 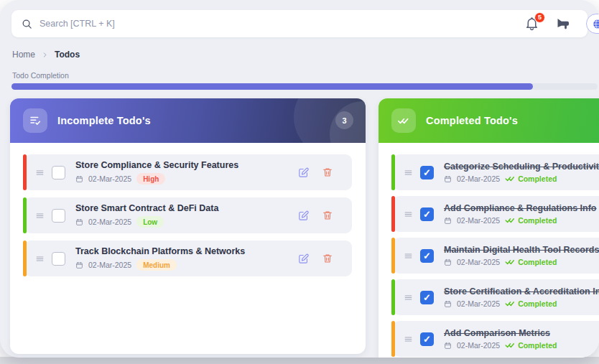 I want to click on todo-meta: 02-Mar-2025 High, so click(x=157, y=179).